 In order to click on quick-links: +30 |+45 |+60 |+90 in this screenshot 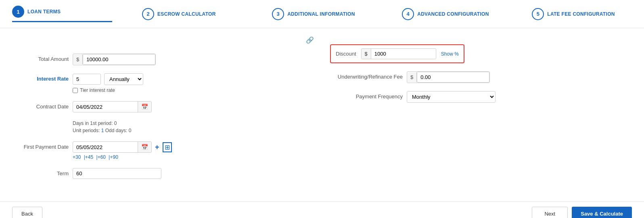, I will do `click(122, 157)`.